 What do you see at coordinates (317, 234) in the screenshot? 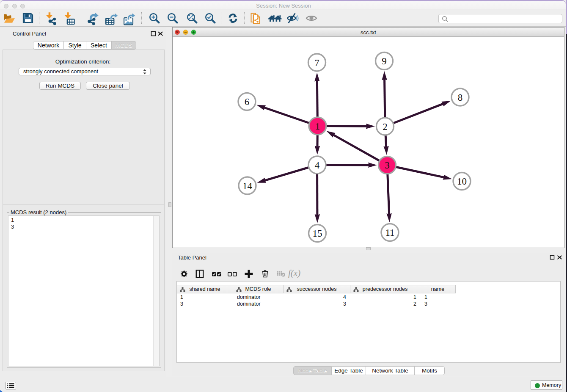
I see `svg-text: 15` at bounding box center [317, 234].